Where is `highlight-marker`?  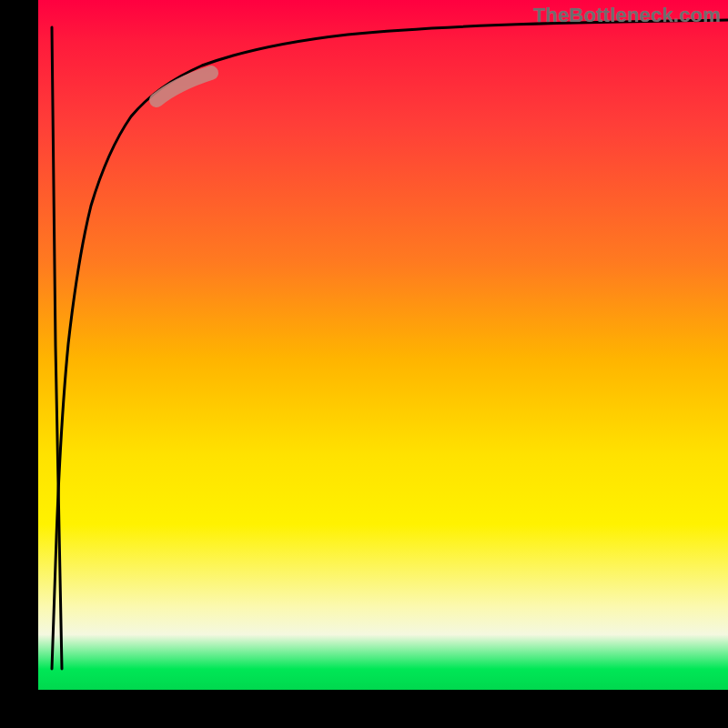 highlight-marker is located at coordinates (184, 86).